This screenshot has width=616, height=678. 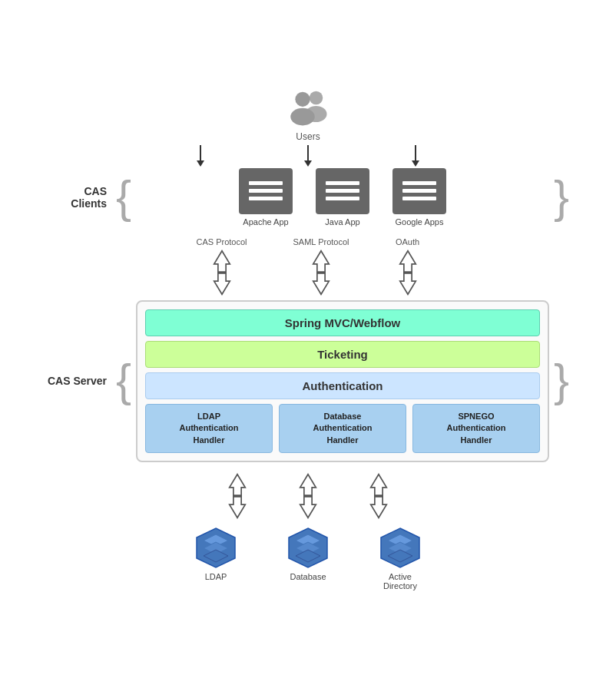 I want to click on activedir-store-label: Active Directory, so click(x=400, y=581).